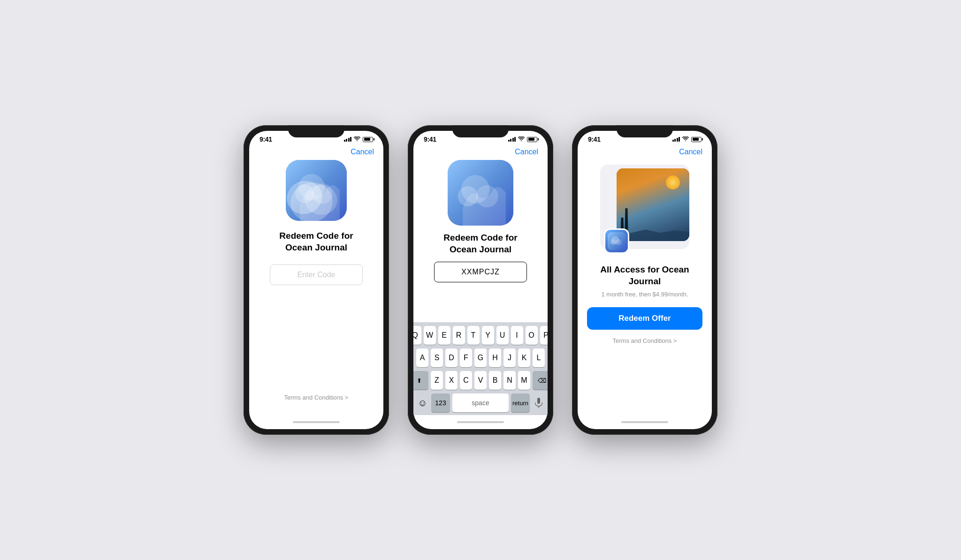 The image size is (961, 560). I want to click on mic-key, so click(539, 403).